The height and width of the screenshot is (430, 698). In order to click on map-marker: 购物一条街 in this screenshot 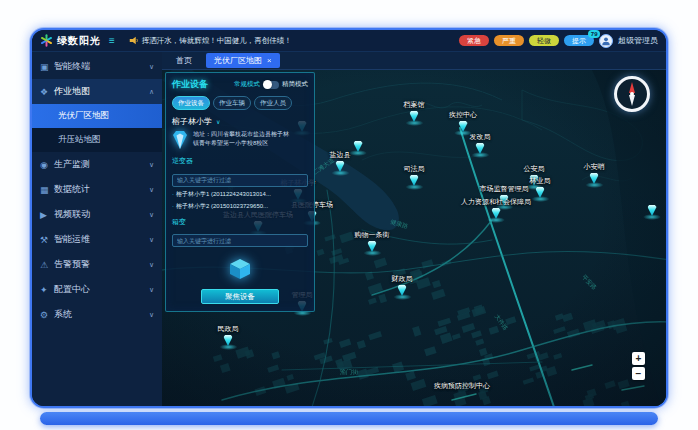, I will do `click(372, 243)`.